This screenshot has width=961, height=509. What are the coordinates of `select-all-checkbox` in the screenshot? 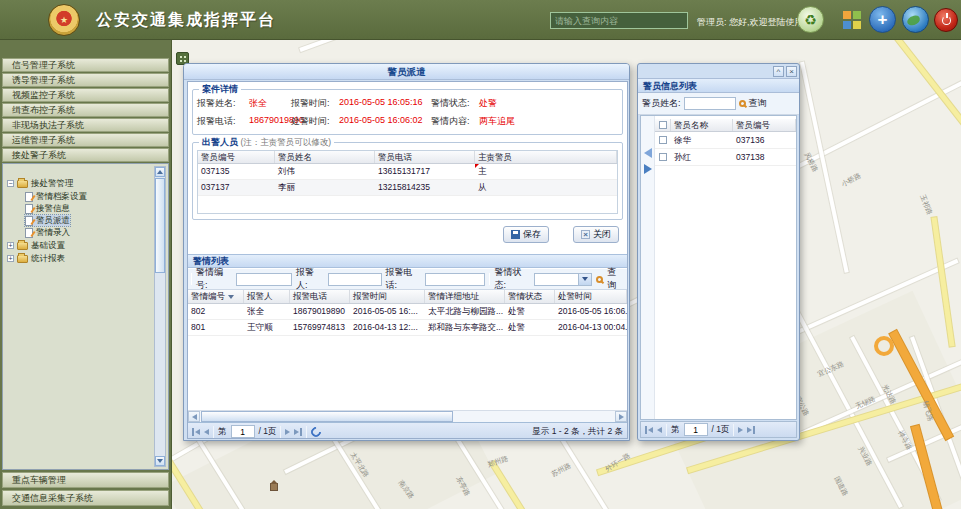 It's located at (663, 125).